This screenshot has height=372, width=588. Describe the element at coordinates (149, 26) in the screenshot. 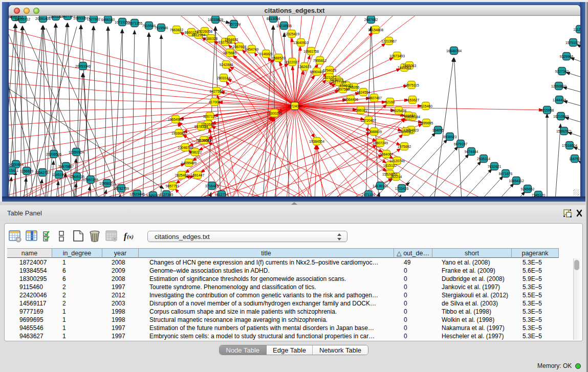

I see `svg-text: 7515546` at that location.